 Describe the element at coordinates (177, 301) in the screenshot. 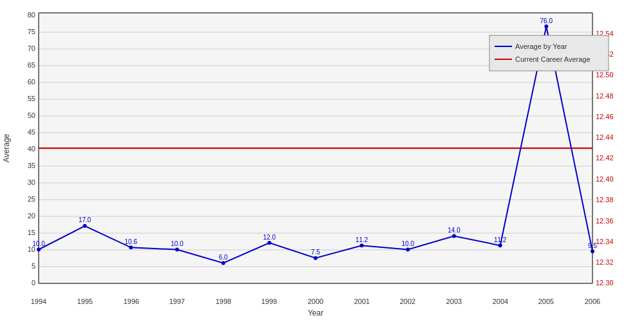

I see `svg-text: 1997` at that location.